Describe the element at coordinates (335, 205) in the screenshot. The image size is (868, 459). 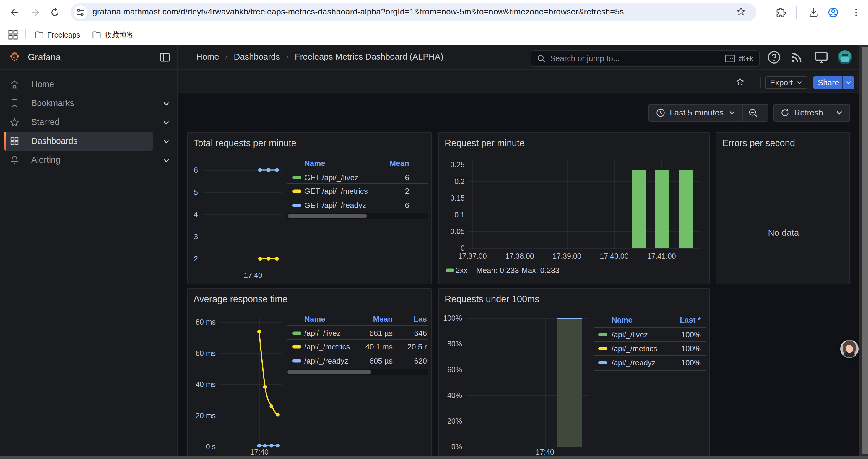
I see `legend-series-name: GET /api/_/readyz` at that location.